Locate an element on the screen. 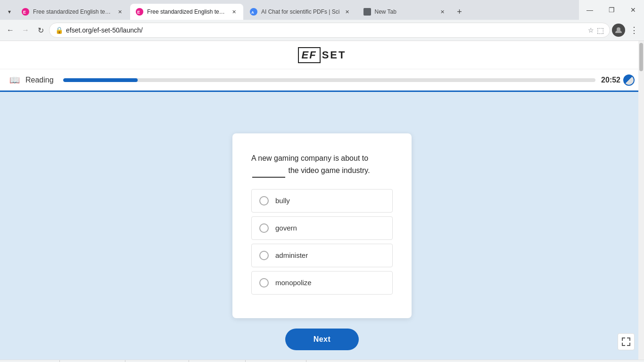 The image size is (644, 362). option-monopolize: monopolize is located at coordinates (322, 283).